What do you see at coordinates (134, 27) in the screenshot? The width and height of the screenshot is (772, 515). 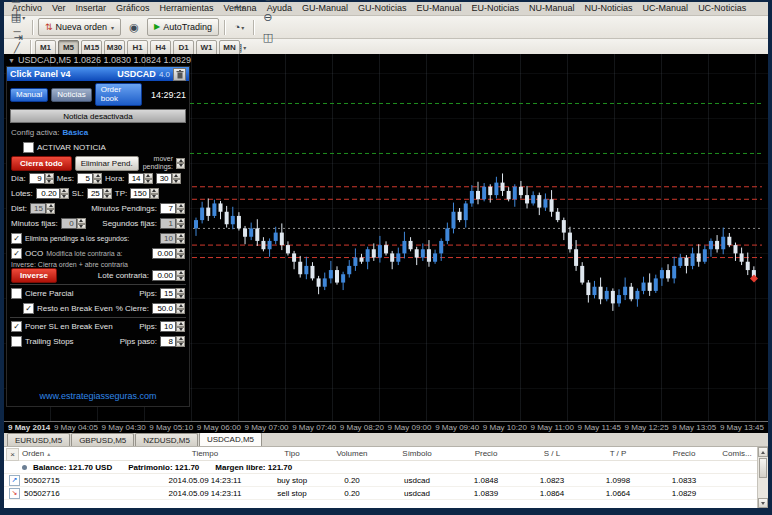 I see `expert-advisors-icon: ◉` at bounding box center [134, 27].